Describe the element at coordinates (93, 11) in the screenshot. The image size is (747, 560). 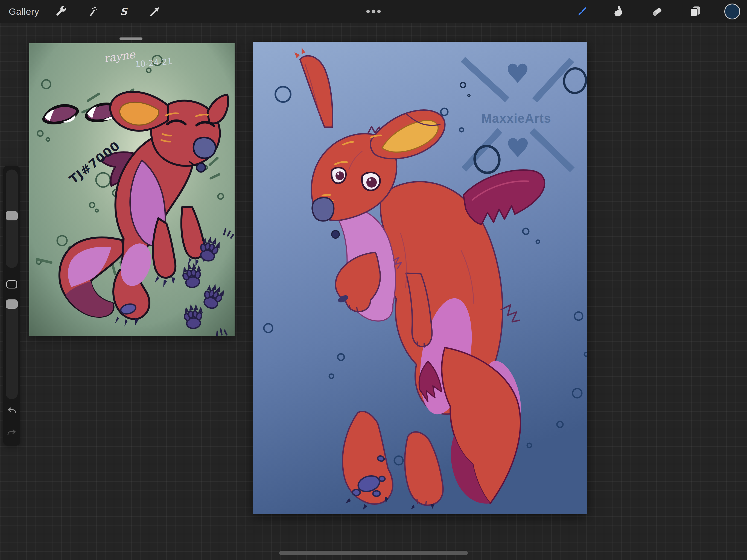
I see `magic-wand-icon` at that location.